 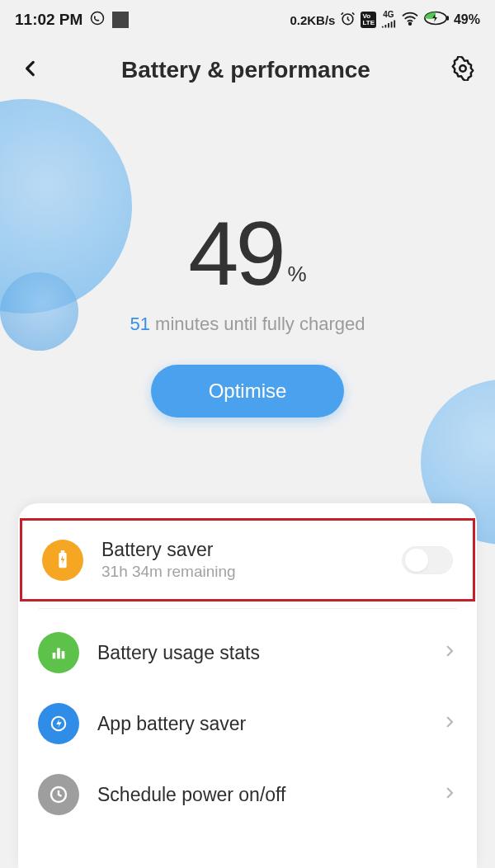 What do you see at coordinates (59, 795) in the screenshot?
I see `clock-icon` at bounding box center [59, 795].